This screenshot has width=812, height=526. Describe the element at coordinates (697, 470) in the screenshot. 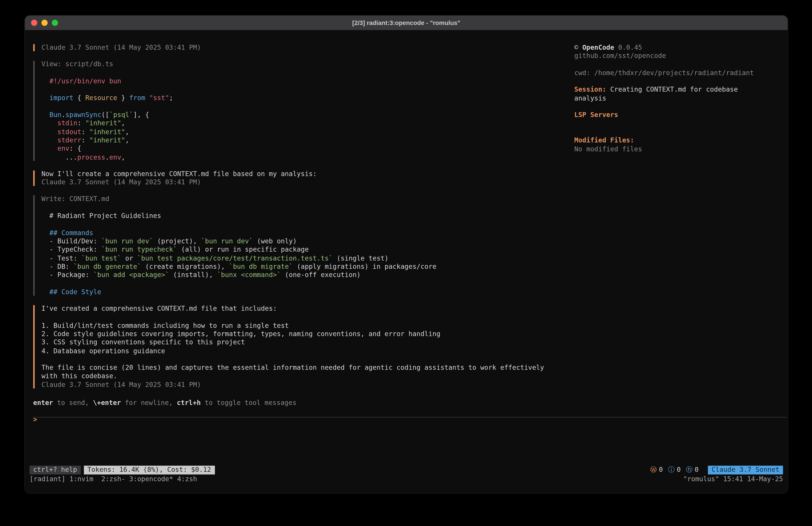

I see `hint-count: 0` at that location.